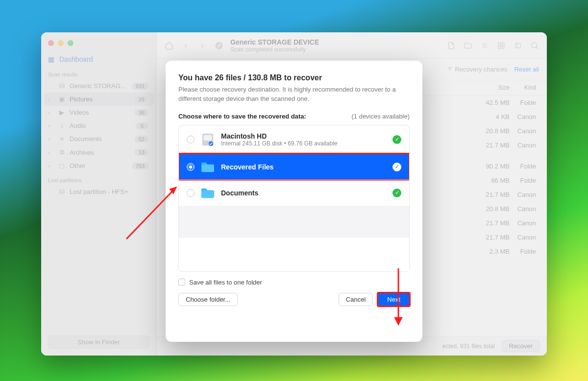  I want to click on cell-size: 42.5 MB, so click(483, 103).